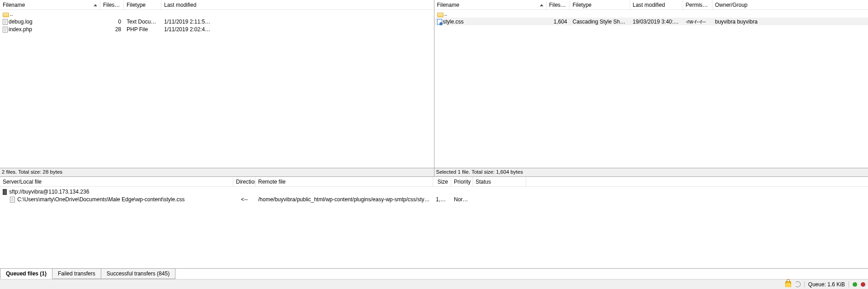 This screenshot has height=289, width=868. I want to click on col-priority: Priority, so click(462, 182).